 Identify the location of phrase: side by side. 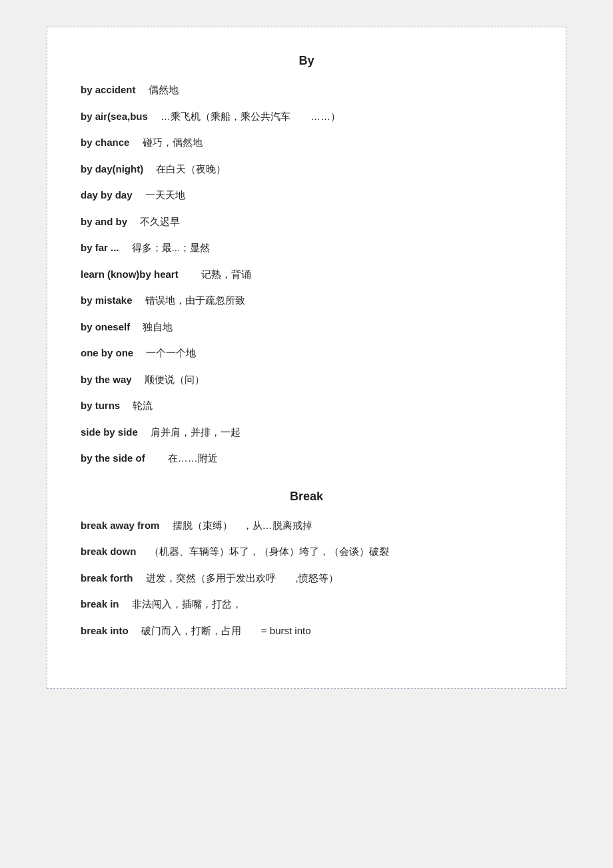
(109, 432).